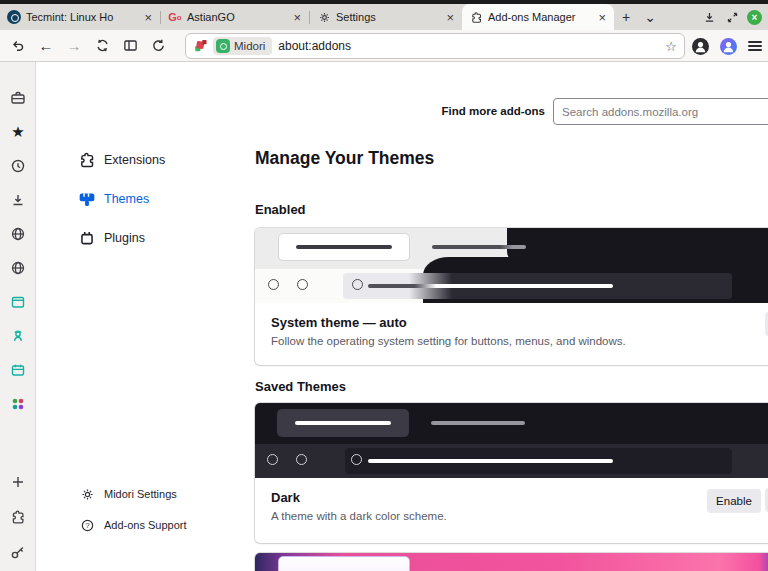 This screenshot has width=768, height=571. I want to click on tab-title: Tecmint: Linux Ho, so click(82, 17).